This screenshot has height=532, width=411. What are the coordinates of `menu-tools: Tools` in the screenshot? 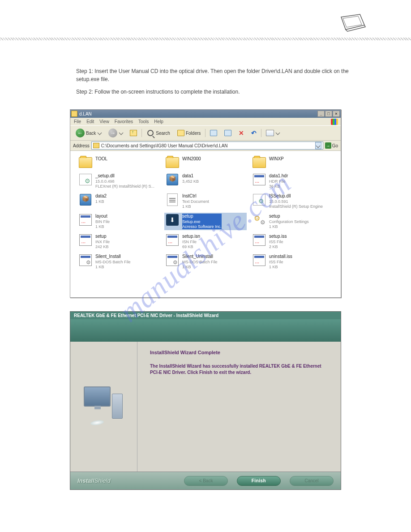 It's located at (143, 122).